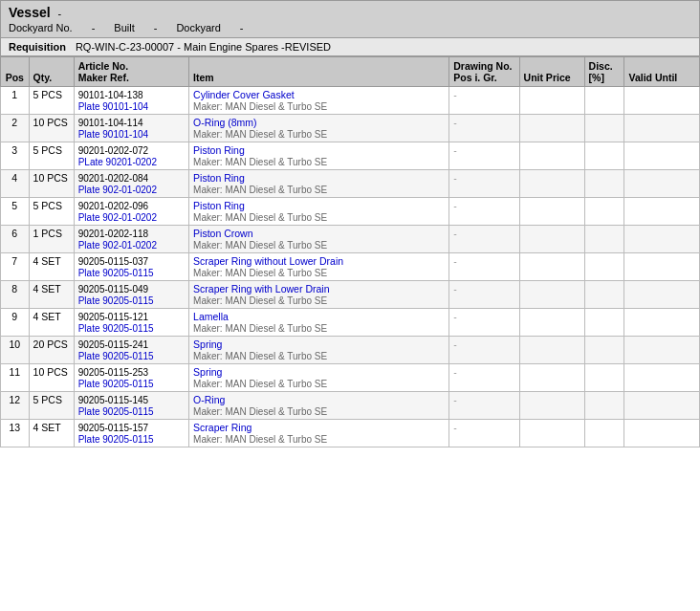  I want to click on item-name: Cylinder Cover Gasket, so click(244, 95).